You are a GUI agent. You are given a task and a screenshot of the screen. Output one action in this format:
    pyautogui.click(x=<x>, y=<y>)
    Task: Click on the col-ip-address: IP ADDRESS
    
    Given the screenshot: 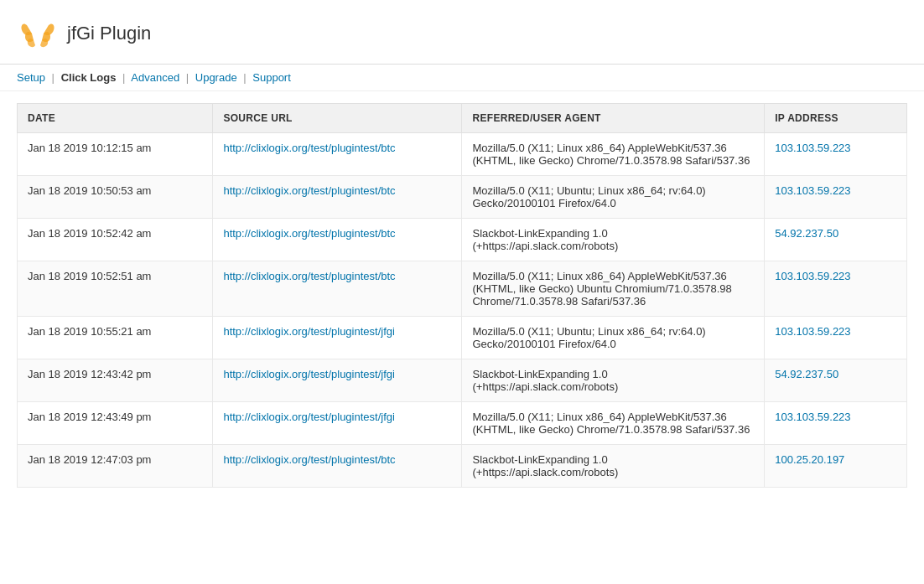 What is the action you would take?
    pyautogui.click(x=836, y=119)
    